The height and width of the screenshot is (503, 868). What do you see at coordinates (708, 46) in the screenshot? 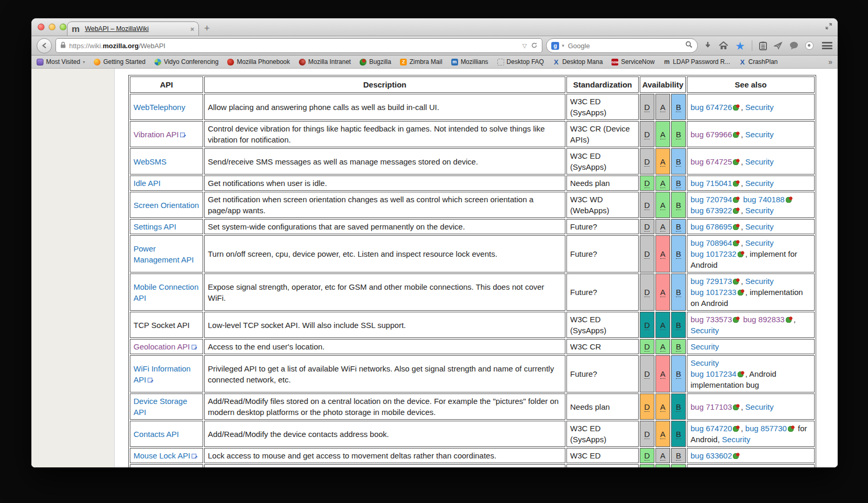
I see `downloads-icon` at bounding box center [708, 46].